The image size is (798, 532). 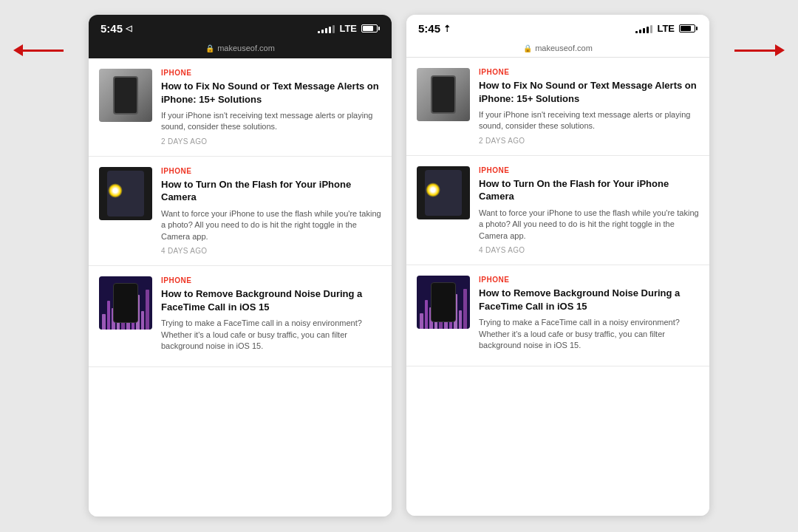 I want to click on article-content-2-dark: IPHONE How to Turn On the Flash for Your…, so click(x=271, y=211).